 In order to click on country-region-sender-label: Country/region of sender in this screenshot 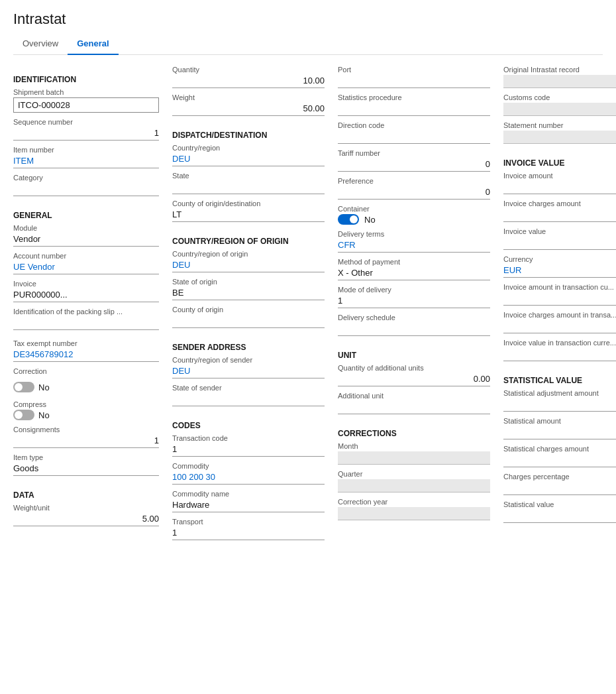, I will do `click(248, 360)`.